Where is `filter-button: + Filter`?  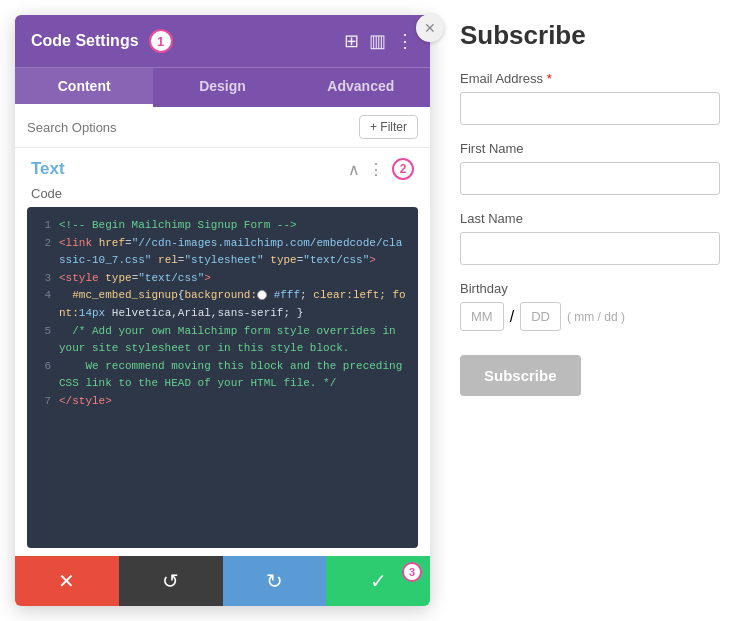 filter-button: + Filter is located at coordinates (388, 127).